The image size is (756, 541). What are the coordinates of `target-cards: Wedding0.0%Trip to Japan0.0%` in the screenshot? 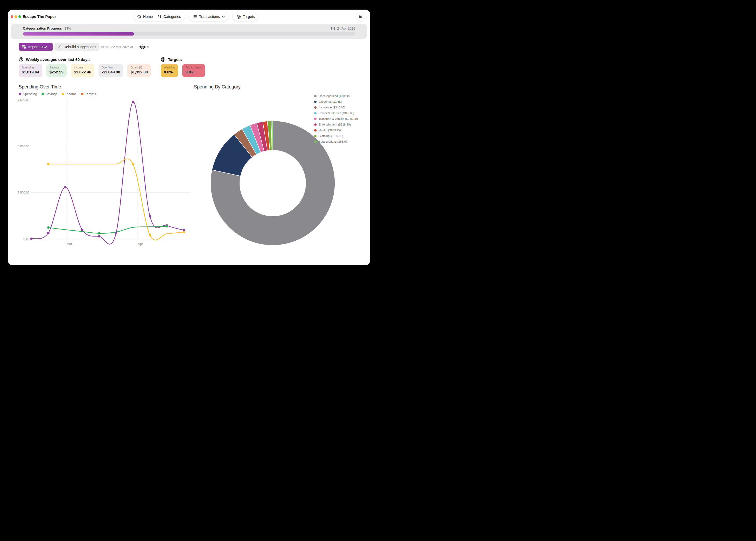 It's located at (183, 71).